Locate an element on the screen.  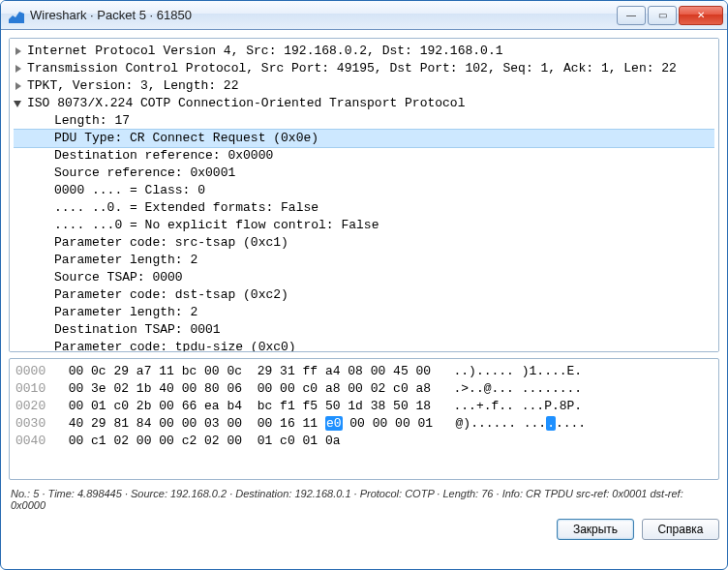
hex-offset: 0000 is located at coordinates (31, 372).